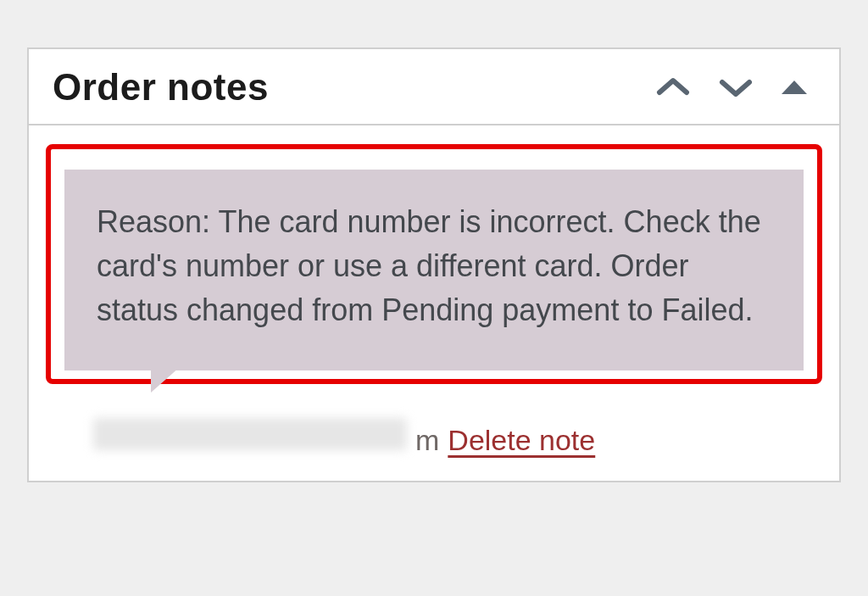  I want to click on note-meta-redacted, so click(250, 434).